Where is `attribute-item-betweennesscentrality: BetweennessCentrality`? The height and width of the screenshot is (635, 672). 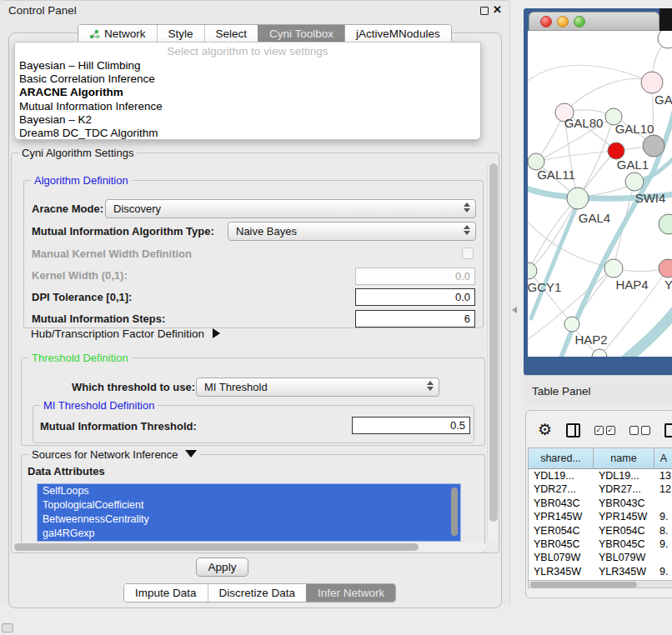
attribute-item-betweennesscentrality: BetweennessCentrality is located at coordinates (248, 520).